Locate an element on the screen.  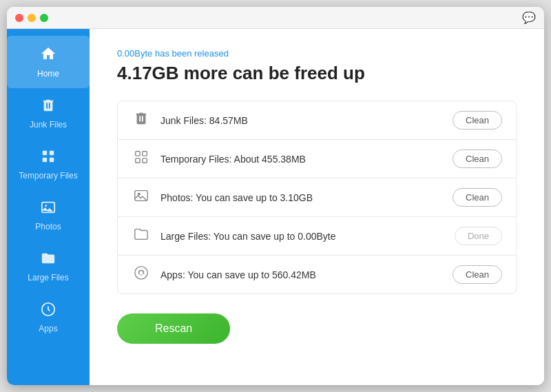
freed-up-title: 4.17GB more can be freed up is located at coordinates (317, 73).